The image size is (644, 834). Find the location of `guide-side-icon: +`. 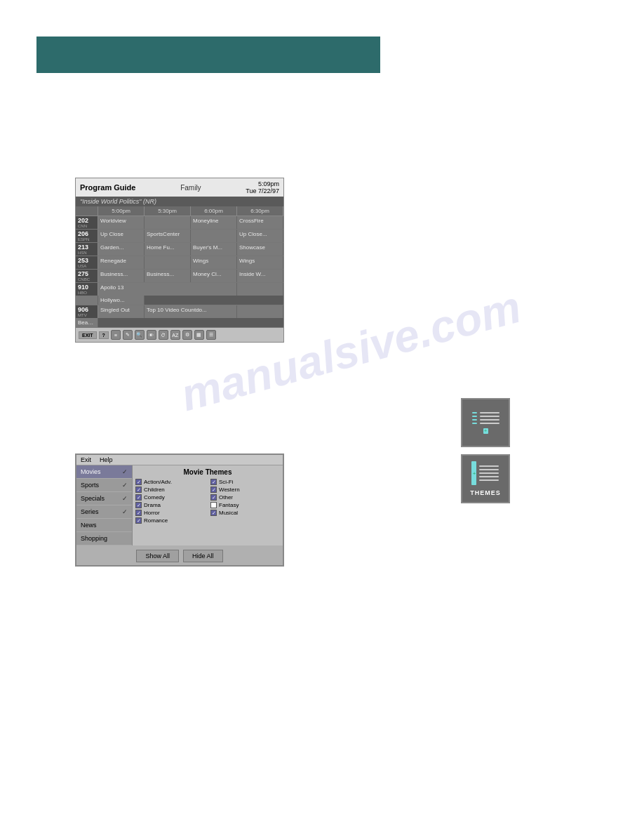

guide-side-icon: + is located at coordinates (485, 423).